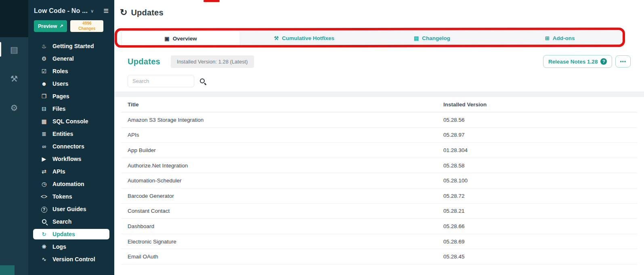  Describe the element at coordinates (48, 26) in the screenshot. I see `preview-button-label: Preview` at that location.